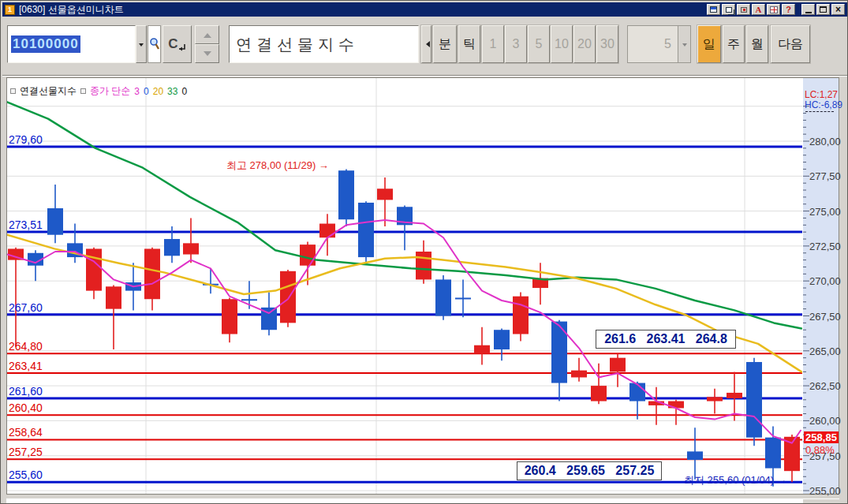  Describe the element at coordinates (493, 44) in the screenshot. I see `interval-1-button: 1` at that location.